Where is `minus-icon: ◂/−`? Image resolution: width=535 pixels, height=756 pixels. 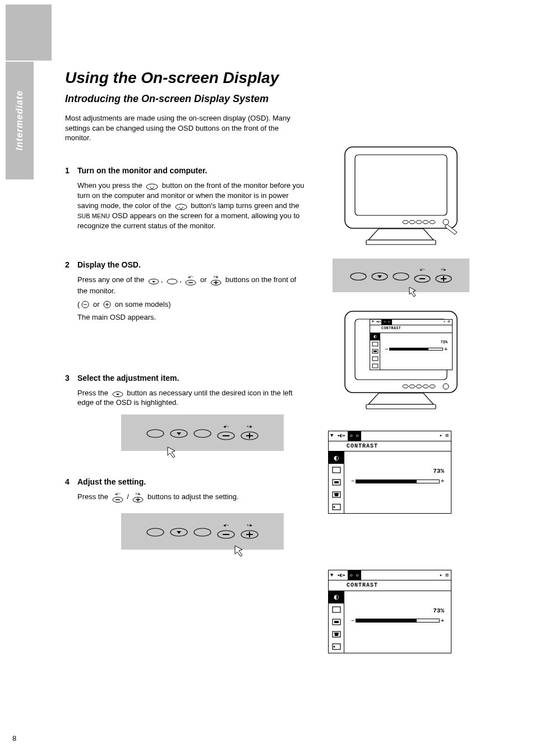
minus-icon: ◂/− is located at coordinates (118, 497).